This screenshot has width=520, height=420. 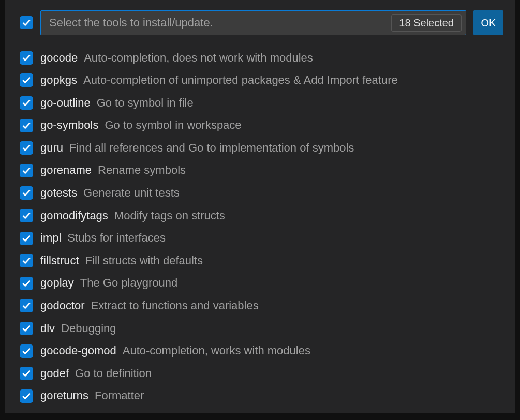 I want to click on item-description: Go to symbol in file, so click(x=145, y=103).